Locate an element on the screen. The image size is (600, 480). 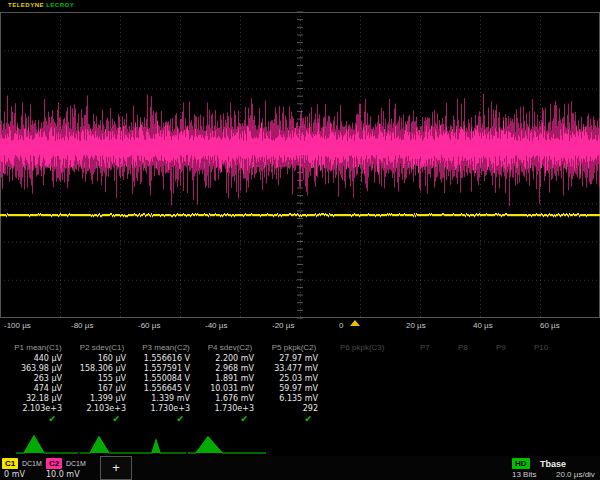
measurement-table-dimmed-headers: P6 pkpk(C3)P7P8P9P10 is located at coordinates (456, 348).